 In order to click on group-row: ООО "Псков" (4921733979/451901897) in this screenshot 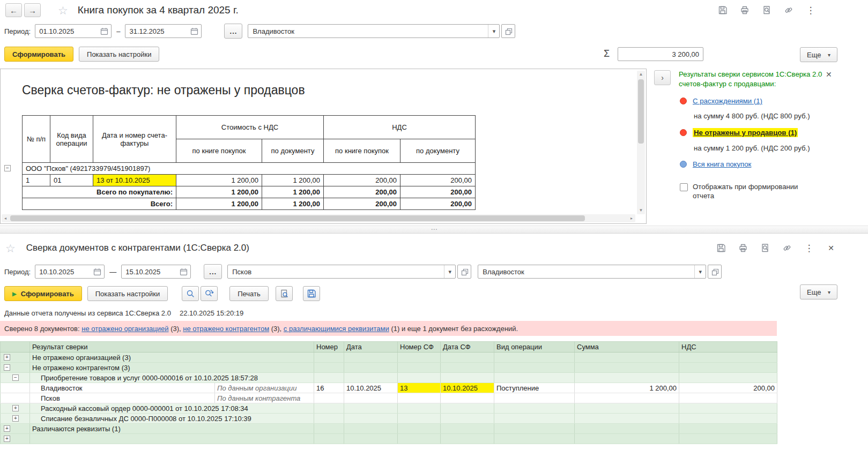, I will do `click(249, 169)`.